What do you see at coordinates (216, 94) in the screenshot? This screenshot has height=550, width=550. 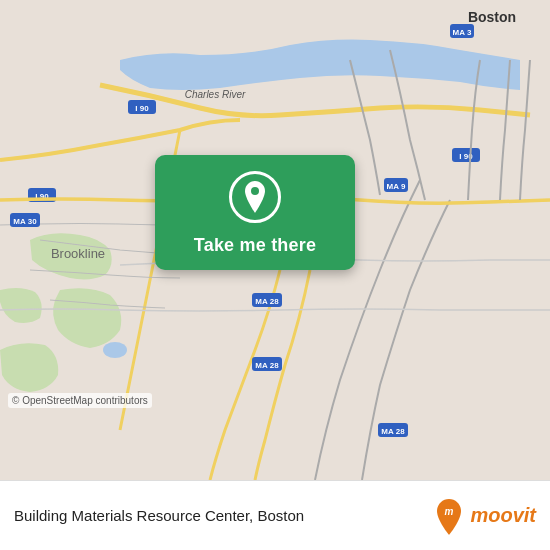 I see `svg-text: Charles River` at bounding box center [216, 94].